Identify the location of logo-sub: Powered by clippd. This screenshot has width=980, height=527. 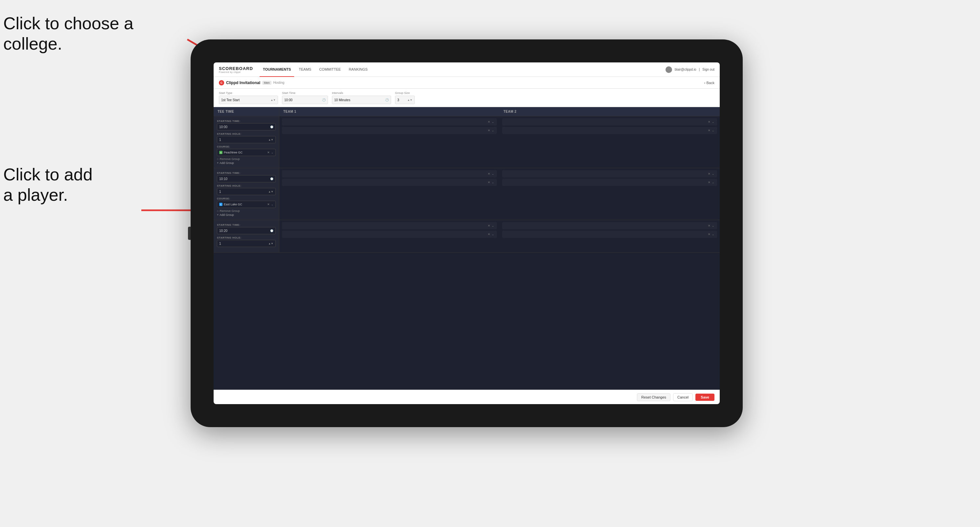
(236, 72).